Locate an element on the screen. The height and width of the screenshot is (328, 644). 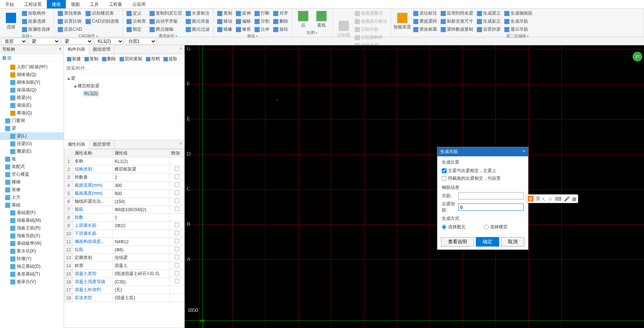
ribbon-btn: 设置比例 is located at coordinates (70, 21).